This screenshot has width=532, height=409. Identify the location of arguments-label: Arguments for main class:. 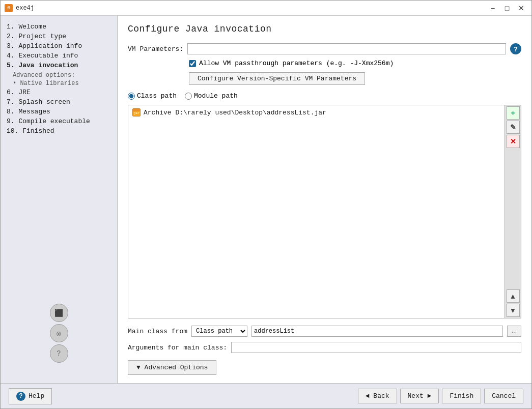
(177, 348).